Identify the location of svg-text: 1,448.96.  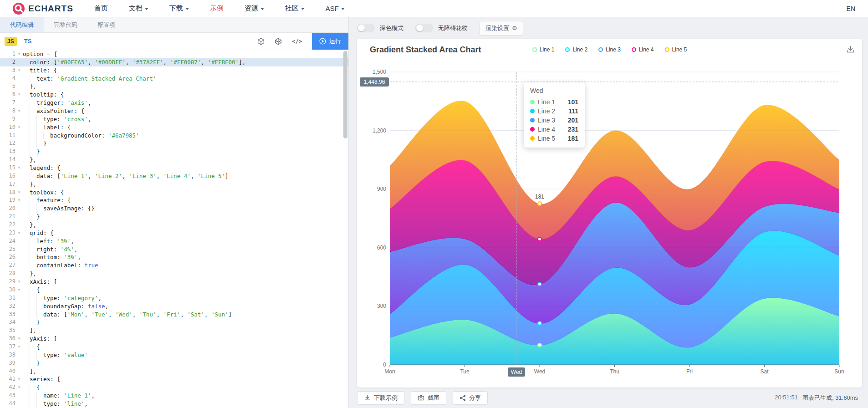
(374, 82).